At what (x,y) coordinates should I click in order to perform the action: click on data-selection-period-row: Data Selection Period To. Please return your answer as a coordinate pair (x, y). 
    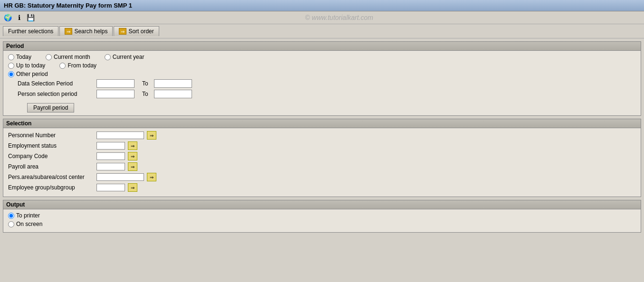
    Looking at the image, I should click on (327, 84).